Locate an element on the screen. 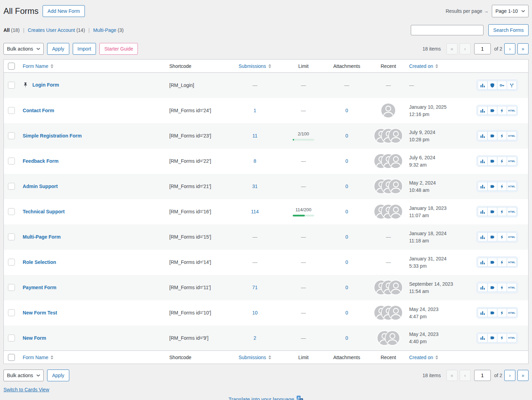 This screenshot has height=400, width=532. submissions-value: 8 is located at coordinates (255, 161).